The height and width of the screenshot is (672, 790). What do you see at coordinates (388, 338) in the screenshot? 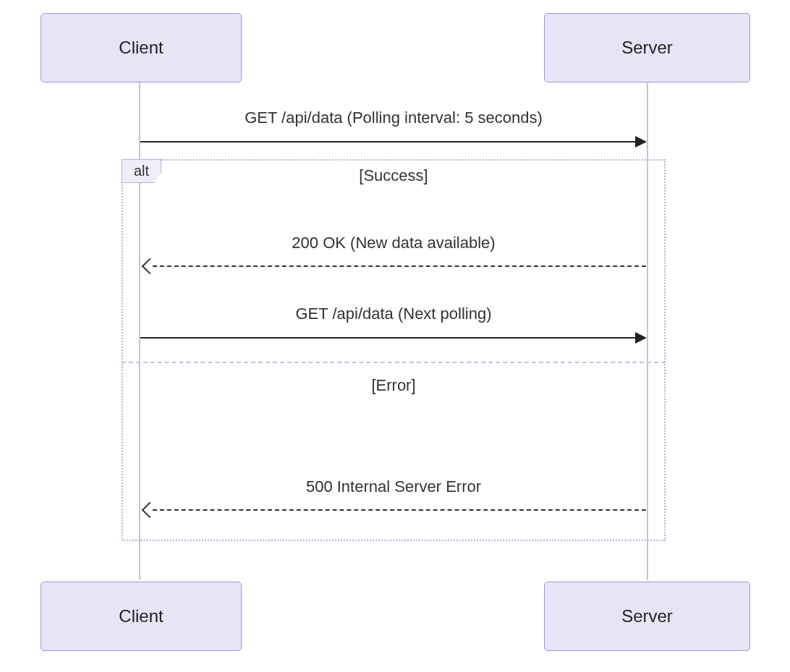
I see `message-3-arrow` at bounding box center [388, 338].